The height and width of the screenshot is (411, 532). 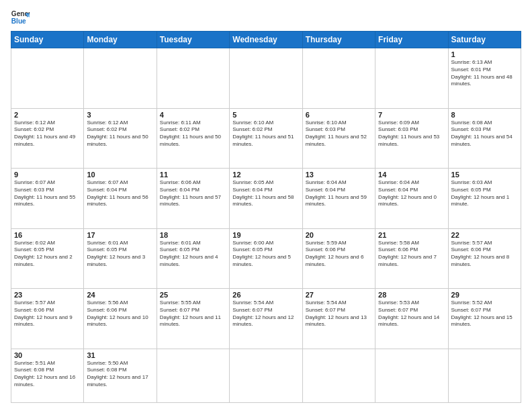 What do you see at coordinates (120, 138) in the screenshot?
I see `day-cell: 3Sunrise: 6:12 AMSunset: 6:02 PMDaylight…` at bounding box center [120, 138].